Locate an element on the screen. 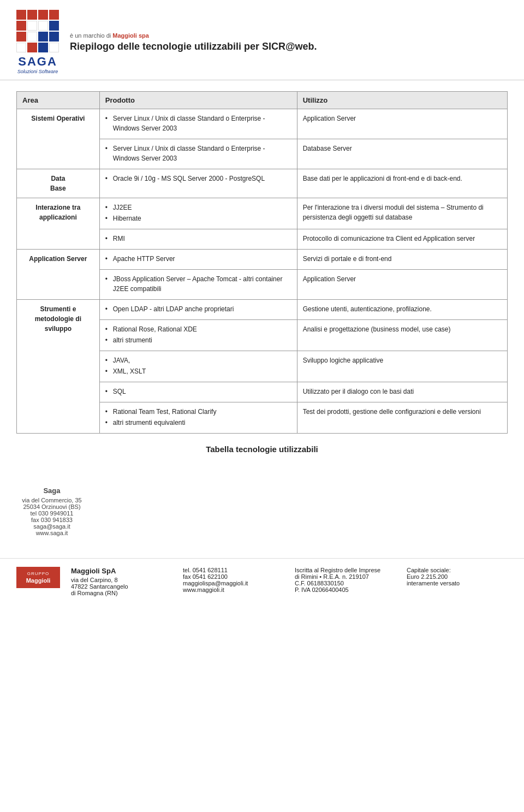 This screenshot has width=524, height=812. table-row: Sistemi Operativi Server Linux / Unix di… is located at coordinates (262, 125).